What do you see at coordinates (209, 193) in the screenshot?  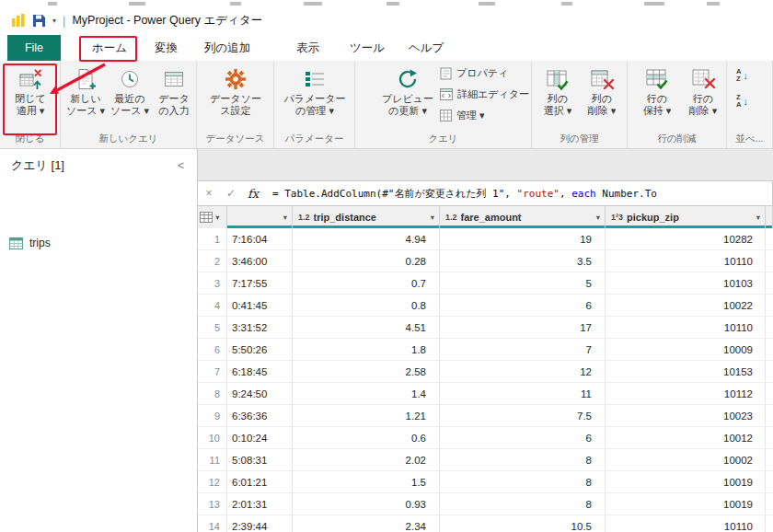 I see `cancel-button: ×` at bounding box center [209, 193].